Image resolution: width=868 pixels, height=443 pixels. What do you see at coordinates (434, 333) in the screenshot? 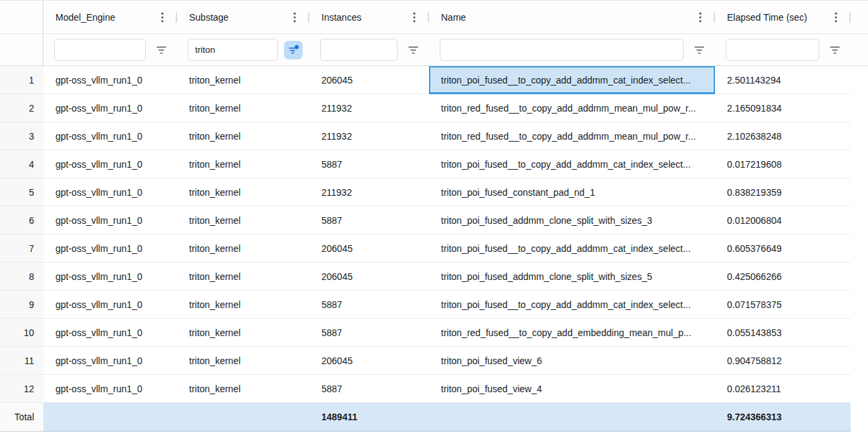
I see `table-row: 10 gpt-oss_vllm_run1_0 triton_kernel 588…` at bounding box center [434, 333].